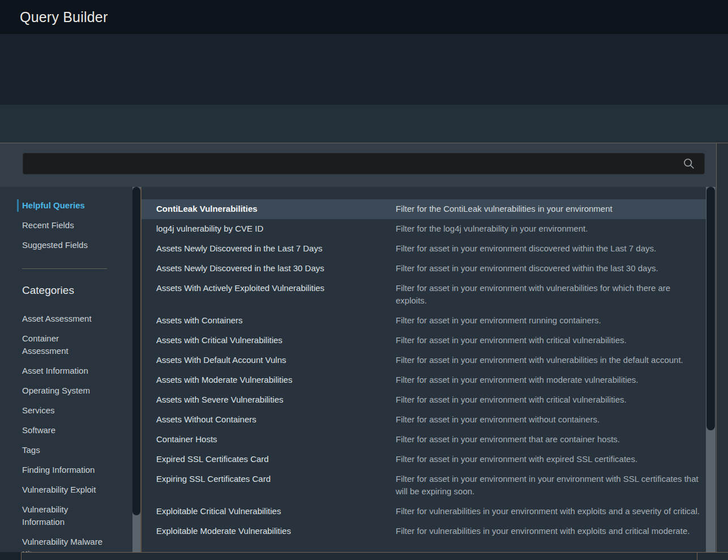 This screenshot has width=728, height=560. What do you see at coordinates (423, 320) in the screenshot?
I see `query-row: Assets with ContainersFilter for asset i…` at bounding box center [423, 320].